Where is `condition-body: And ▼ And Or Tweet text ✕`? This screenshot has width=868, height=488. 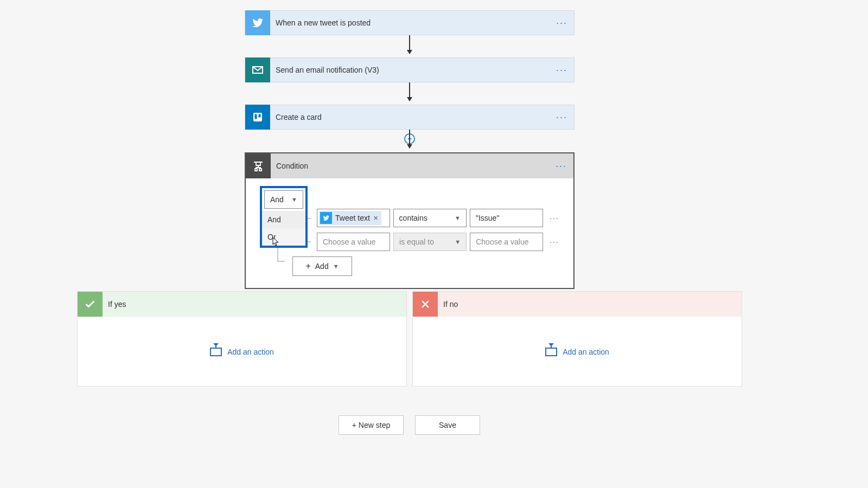 condition-body: And ▼ And Or Tweet text ✕ is located at coordinates (410, 233).